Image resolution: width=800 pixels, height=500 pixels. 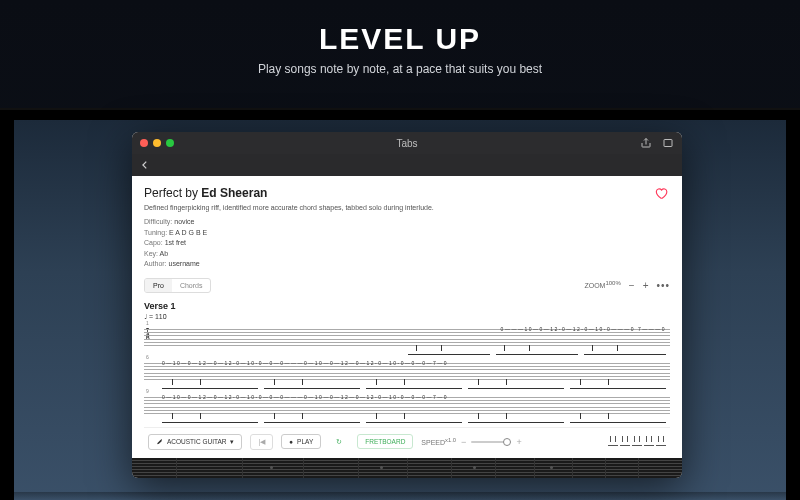 I want to click on tuning-label: Tuning:, so click(x=156, y=232).